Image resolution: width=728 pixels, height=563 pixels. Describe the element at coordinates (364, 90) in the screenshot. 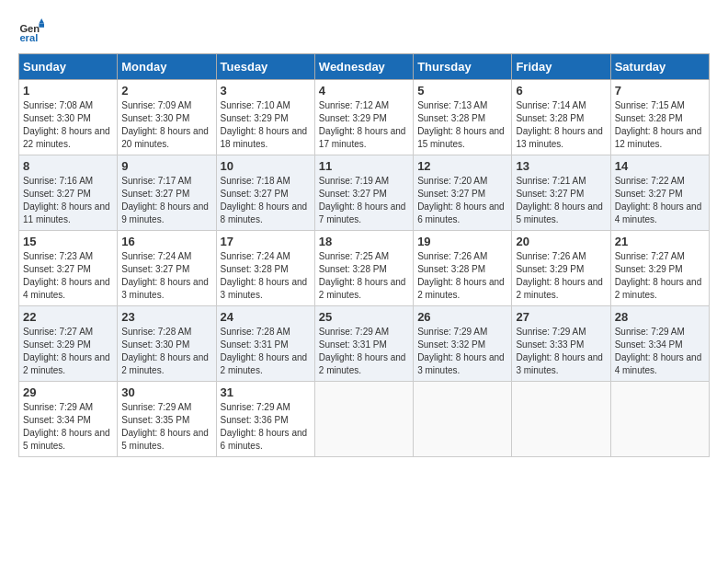

I see `day-number: 4` at that location.